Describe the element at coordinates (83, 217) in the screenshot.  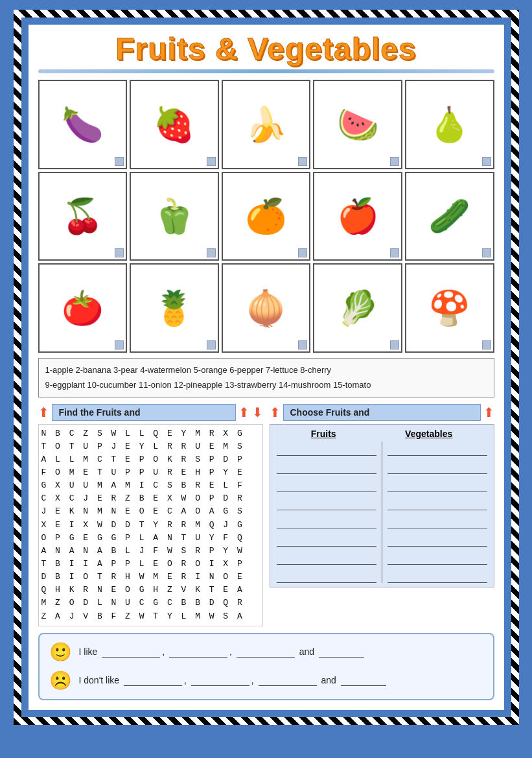
I see `fruit-cell-cherry: 🍒` at that location.